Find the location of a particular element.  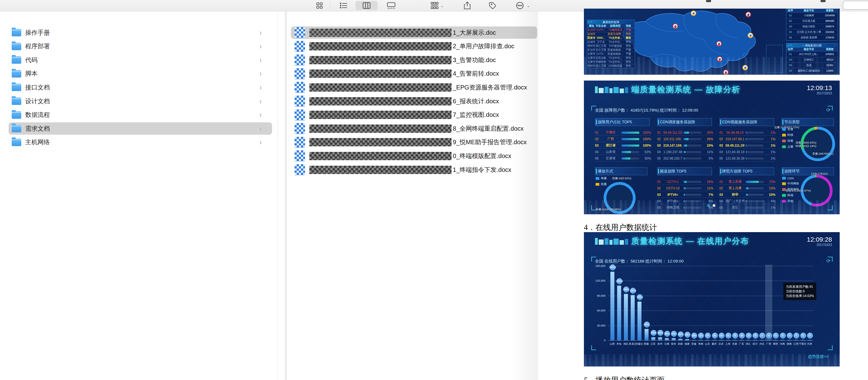

more-circle-icon: ⌄ is located at coordinates (523, 5).